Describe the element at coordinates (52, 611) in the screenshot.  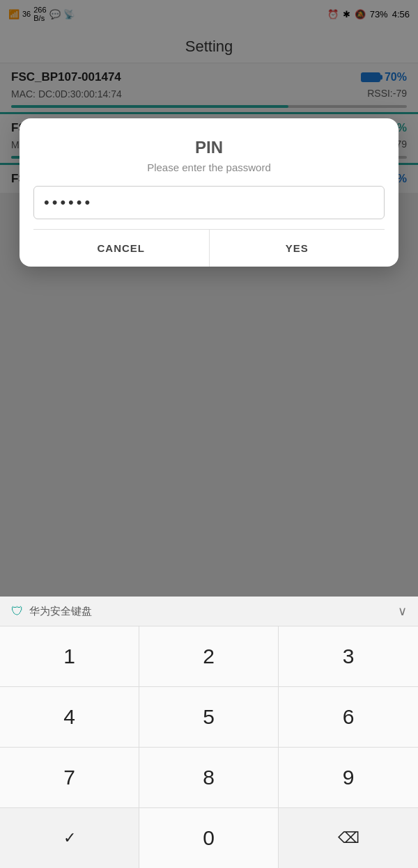
I see `keyboard-brand: 🛡 华为安全键盘` at that location.